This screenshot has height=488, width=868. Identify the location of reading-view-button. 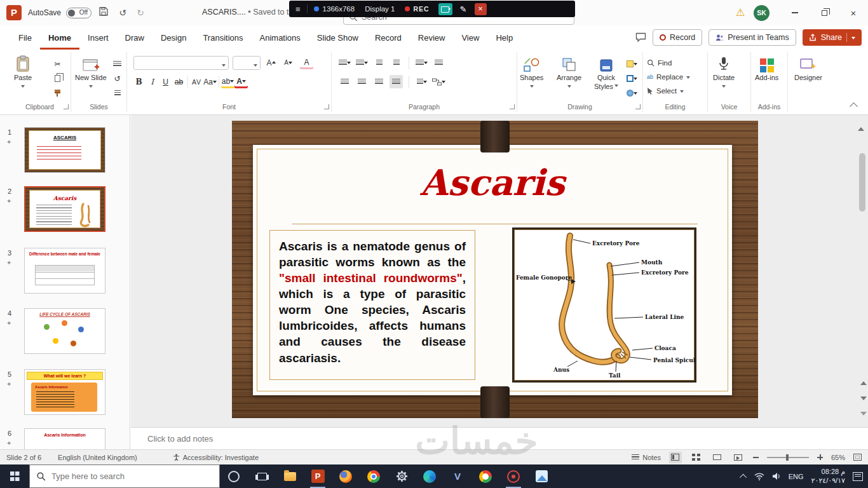
(717, 458).